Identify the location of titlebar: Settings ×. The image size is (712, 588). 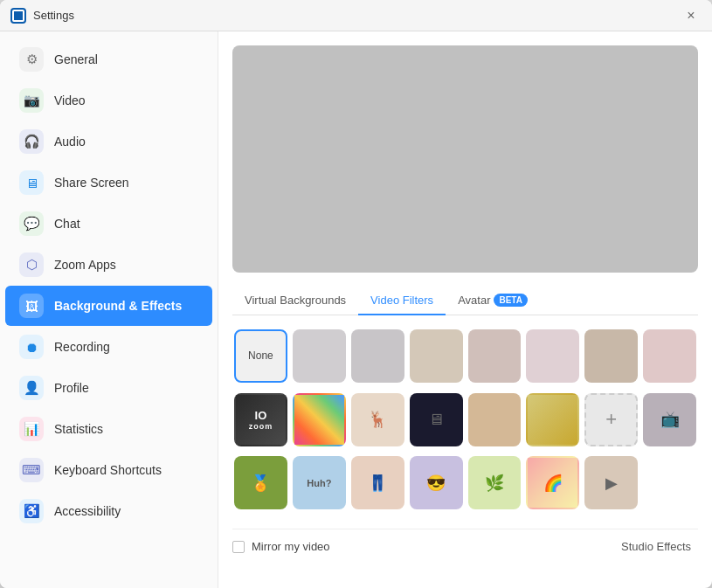
(356, 16).